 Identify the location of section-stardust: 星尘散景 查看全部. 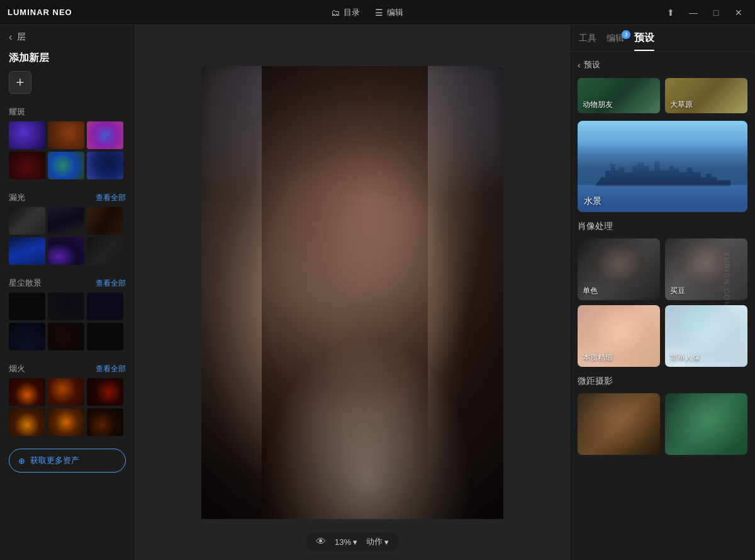
(67, 283).